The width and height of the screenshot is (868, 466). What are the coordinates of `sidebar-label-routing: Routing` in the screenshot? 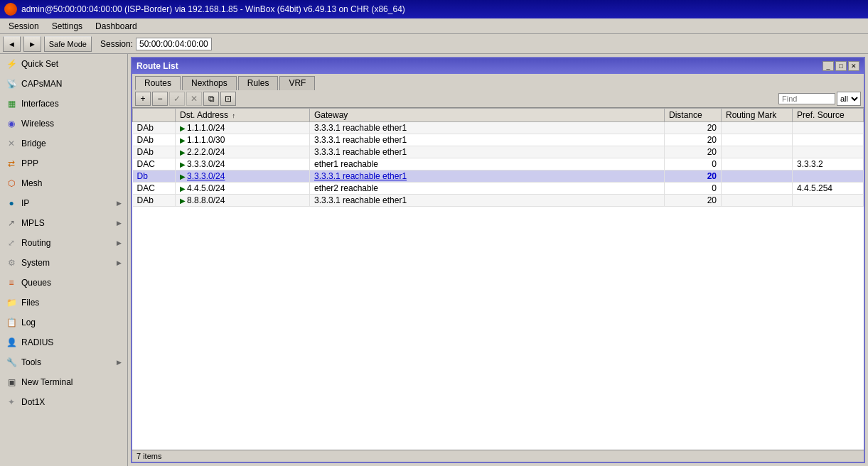 It's located at (36, 243).